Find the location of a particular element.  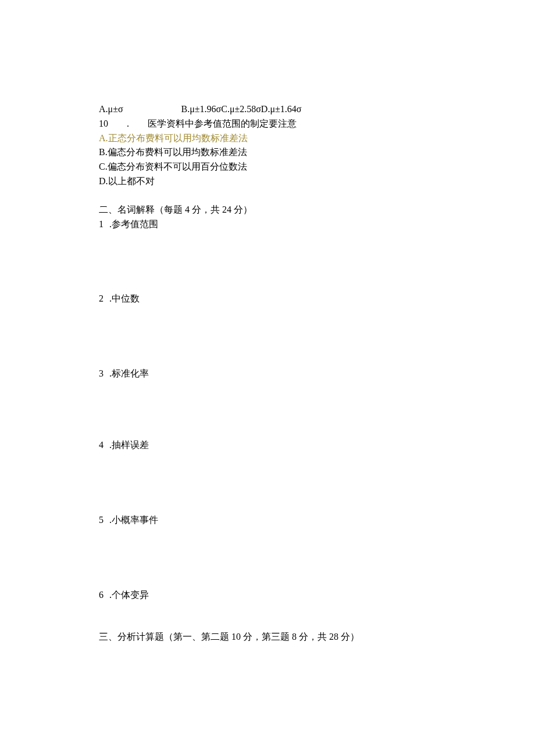

section-2-title: 二、名词解释（每题 4 分，共 24 分） is located at coordinates (268, 210).